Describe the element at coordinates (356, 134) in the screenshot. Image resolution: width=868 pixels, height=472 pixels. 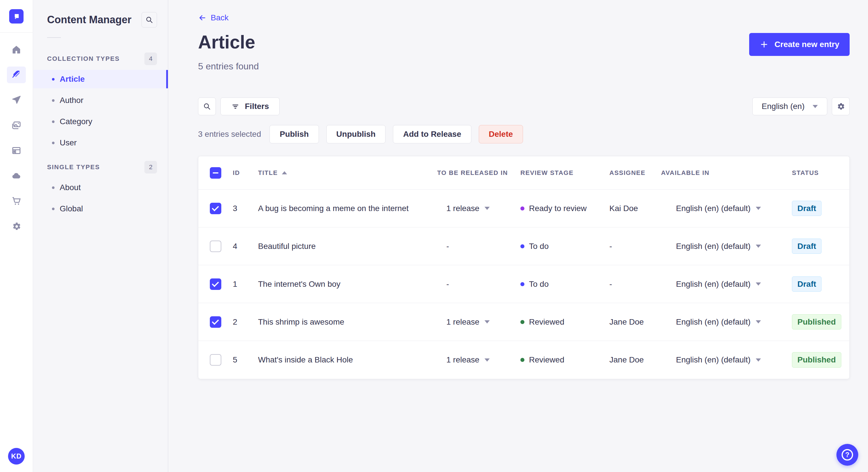
I see `unpublish-button: Unpublish` at that location.